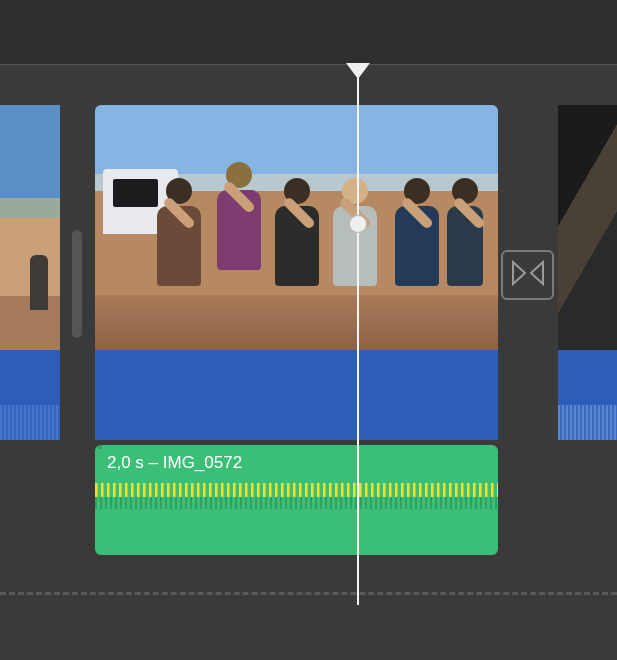  What do you see at coordinates (100, 447) in the screenshot?
I see `audio-connector-handle` at bounding box center [100, 447].